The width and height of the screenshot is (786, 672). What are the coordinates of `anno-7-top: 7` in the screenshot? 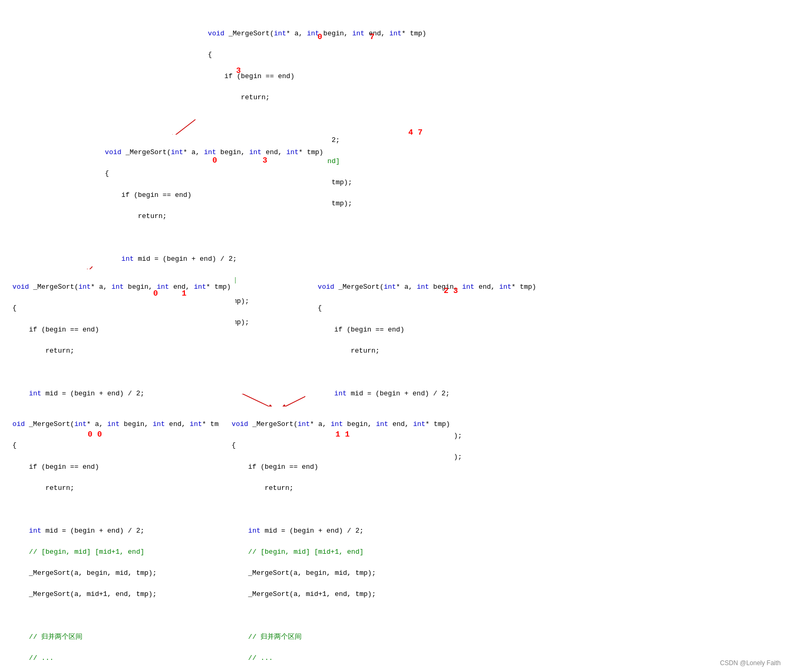 It's located at (372, 37).